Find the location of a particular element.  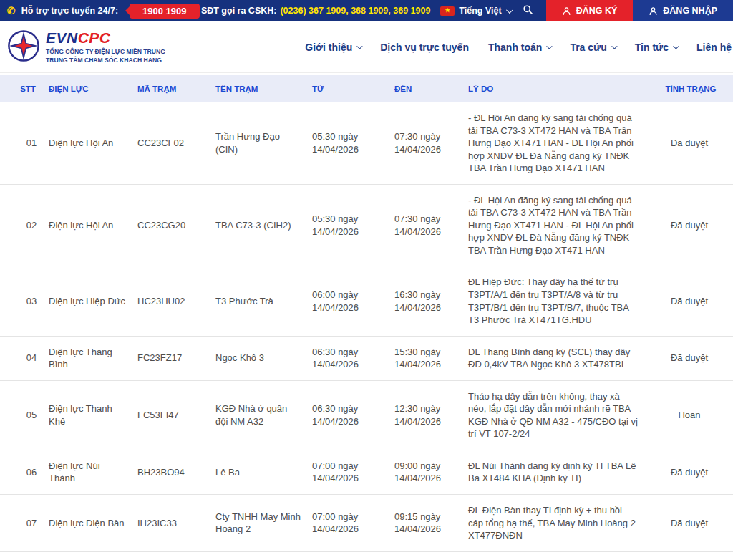

cell-tu: 06:00 ngày 14/04/2026 is located at coordinates (354, 301).